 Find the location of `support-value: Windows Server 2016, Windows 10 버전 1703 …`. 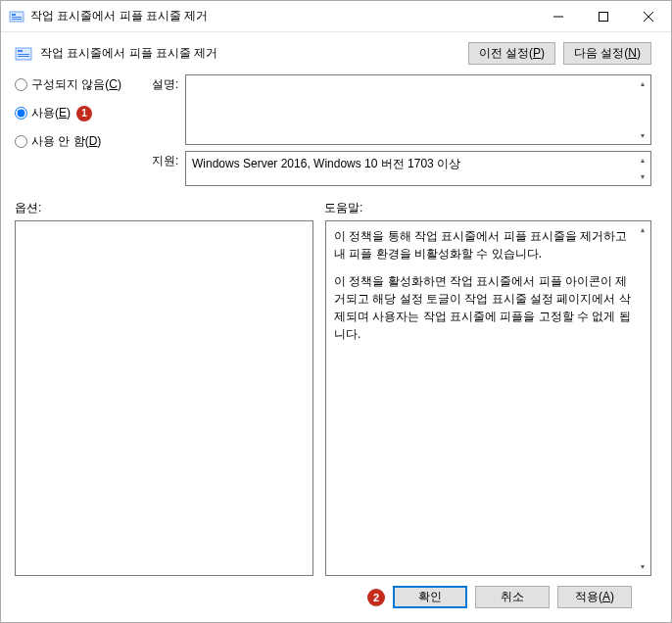

support-value: Windows Server 2016, Windows 10 버전 1703 … is located at coordinates (326, 164).